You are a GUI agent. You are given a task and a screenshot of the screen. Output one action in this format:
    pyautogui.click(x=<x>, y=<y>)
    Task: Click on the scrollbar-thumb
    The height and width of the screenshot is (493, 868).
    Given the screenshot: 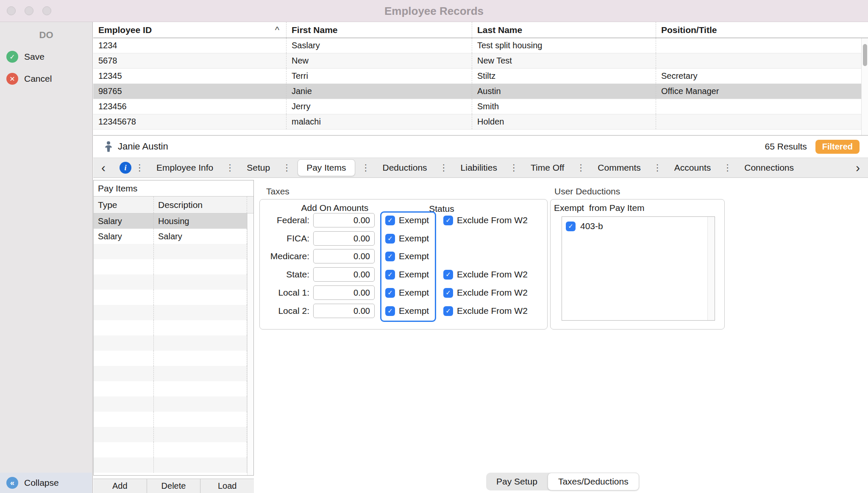 What is the action you would take?
    pyautogui.click(x=865, y=55)
    